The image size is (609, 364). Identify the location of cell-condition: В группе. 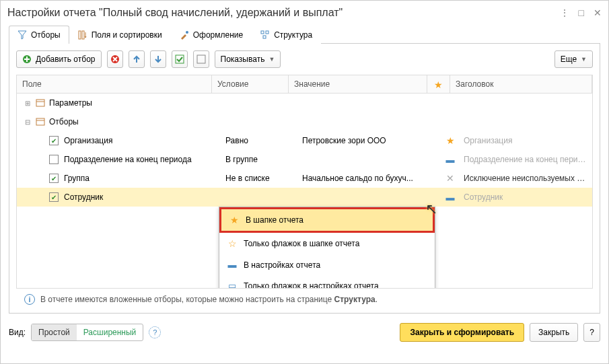
(264, 159).